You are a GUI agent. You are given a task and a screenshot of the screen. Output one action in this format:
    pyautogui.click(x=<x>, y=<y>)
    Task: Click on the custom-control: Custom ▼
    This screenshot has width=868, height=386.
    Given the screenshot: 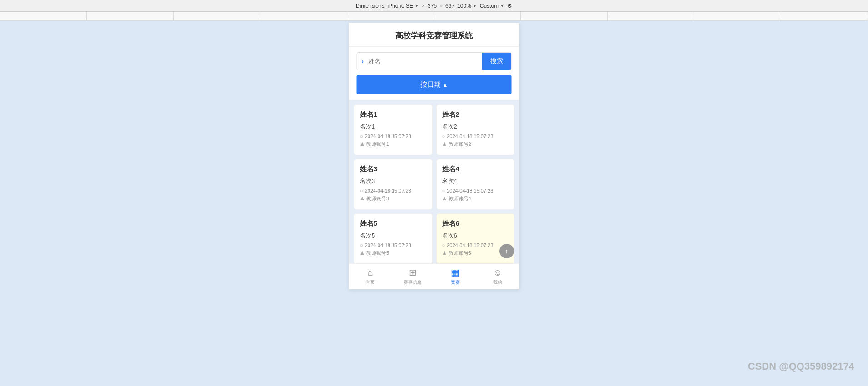 What is the action you would take?
    pyautogui.click(x=492, y=6)
    